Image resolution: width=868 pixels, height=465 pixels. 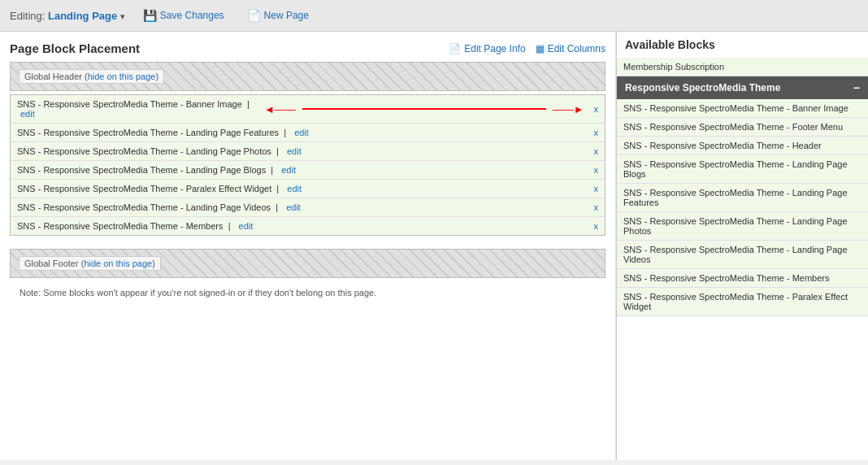 What do you see at coordinates (280, 109) in the screenshot?
I see `arrow-left-icon: ◄——` at bounding box center [280, 109].